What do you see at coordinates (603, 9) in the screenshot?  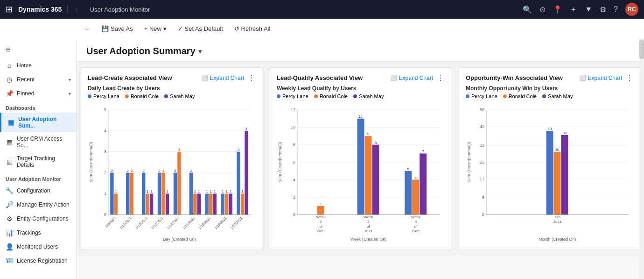 I see `gear-icon: ⚙` at bounding box center [603, 9].